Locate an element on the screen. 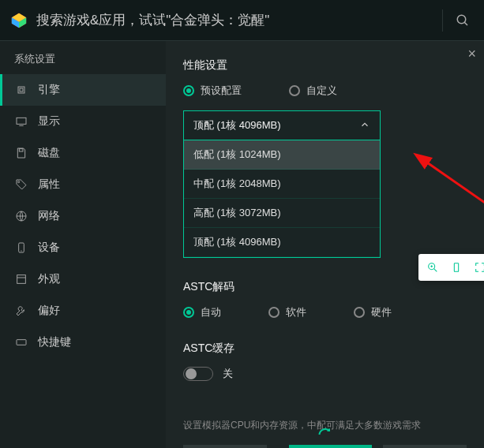  astc-cache-state: 关 is located at coordinates (227, 374).